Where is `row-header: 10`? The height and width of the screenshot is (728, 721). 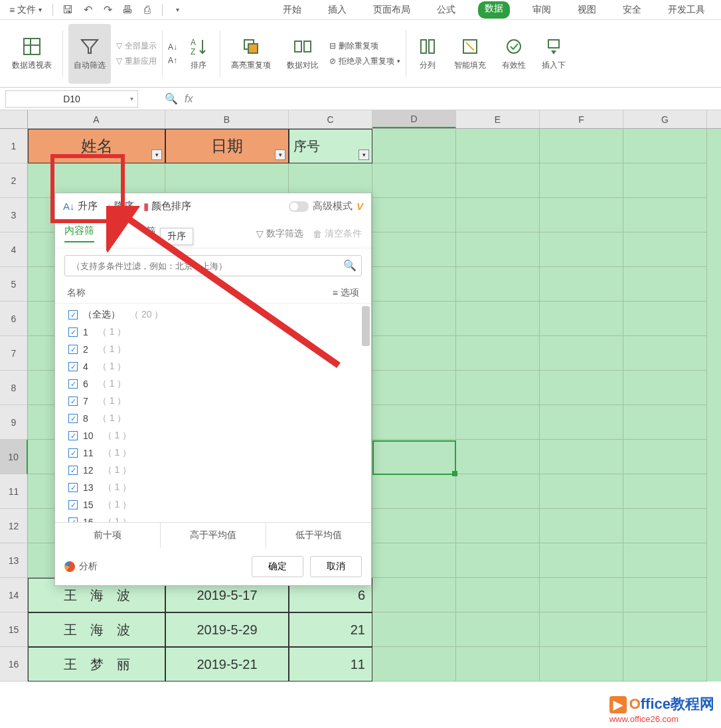 row-header: 10 is located at coordinates (14, 457).